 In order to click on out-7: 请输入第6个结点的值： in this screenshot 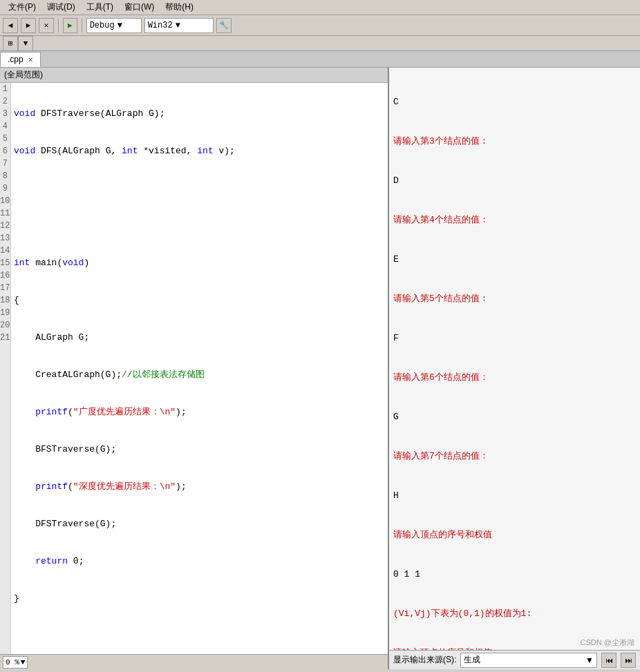, I will do `click(514, 377)`.